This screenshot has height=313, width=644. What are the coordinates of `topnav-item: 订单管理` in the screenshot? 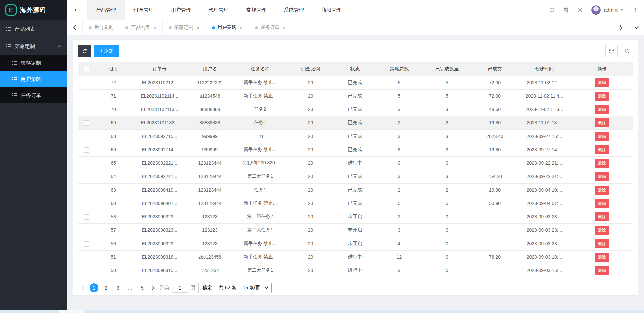 It's located at (144, 10).